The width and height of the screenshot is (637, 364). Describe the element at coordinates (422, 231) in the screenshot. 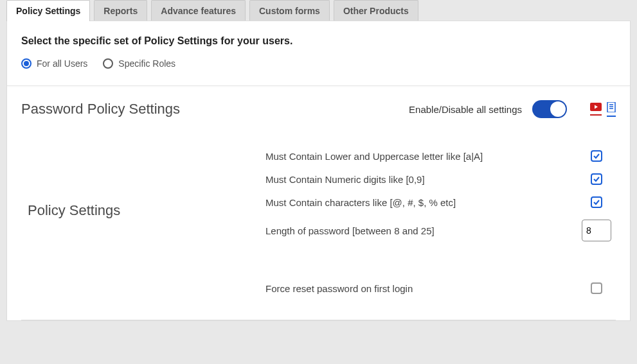

I see `rule-length-label: Length of password [between 8 and 25]` at that location.